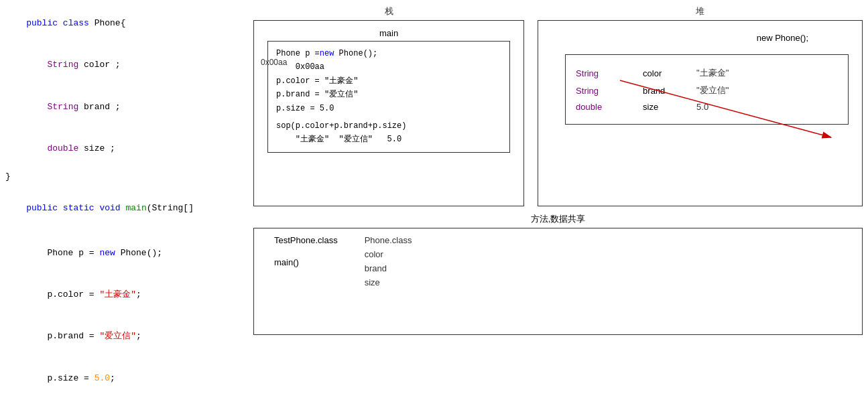 The height and width of the screenshot is (402, 868). I want to click on heap-row-brand: String brand "爱立信", so click(706, 90).